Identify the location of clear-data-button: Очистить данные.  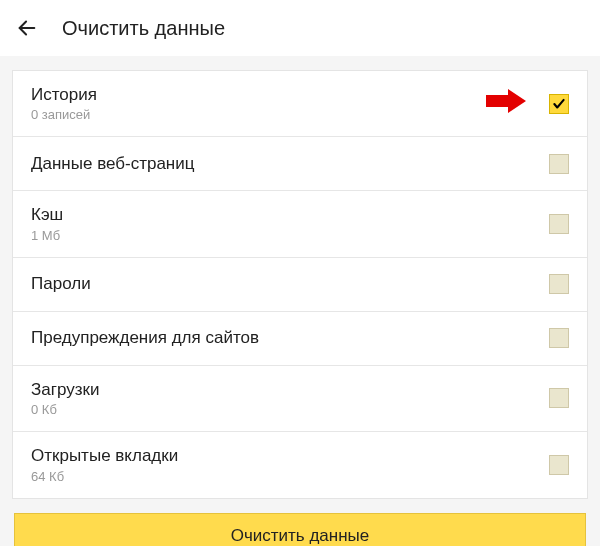
(300, 530).